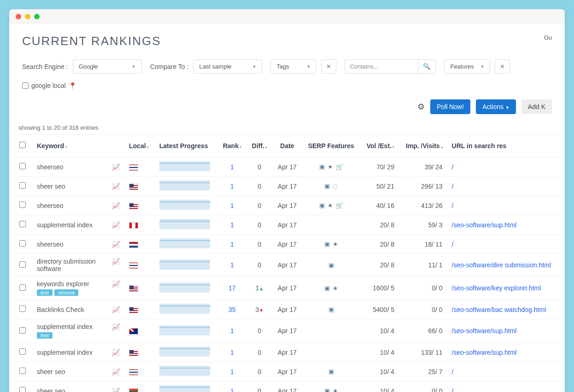 The width and height of the screenshot is (574, 392). Describe the element at coordinates (134, 331) in the screenshot. I see `flag-au-icon` at that location.